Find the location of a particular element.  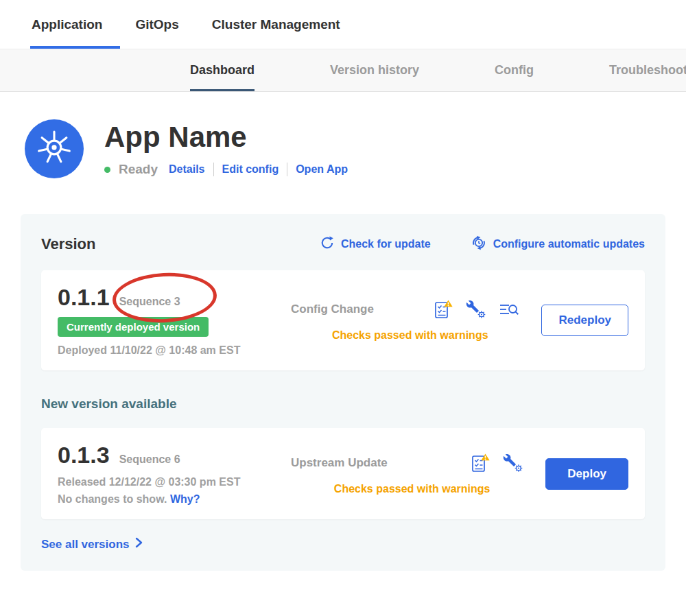

kubernetes-logo is located at coordinates (54, 149).